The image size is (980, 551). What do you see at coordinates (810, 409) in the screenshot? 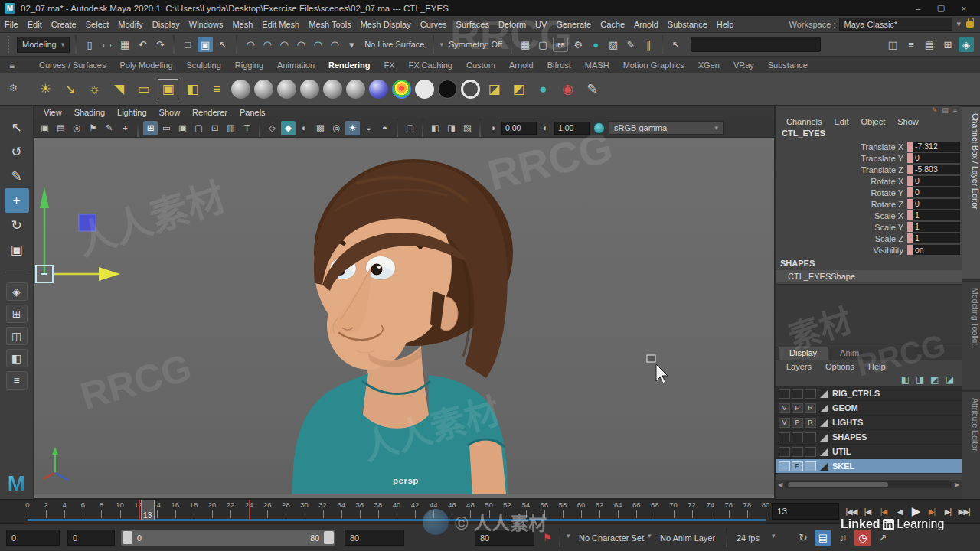
I see `layer-r-toggle: R` at bounding box center [810, 409].